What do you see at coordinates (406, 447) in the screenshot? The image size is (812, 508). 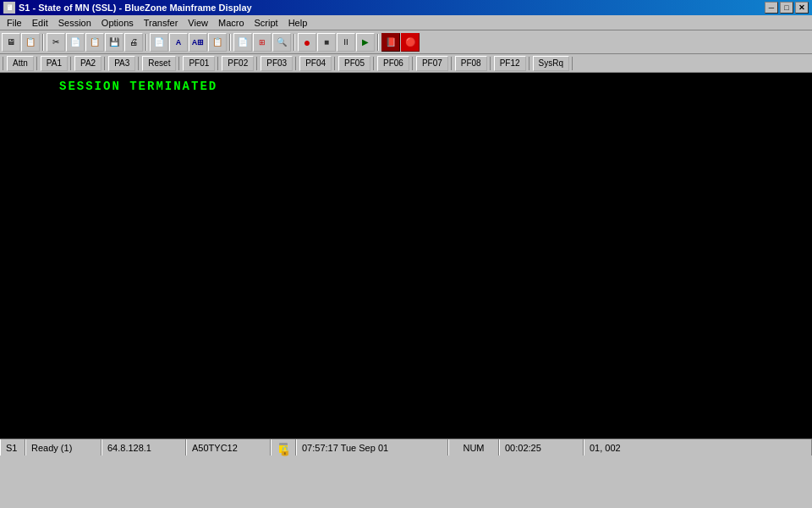 I see `status-bar: S1 Ready (1) 64.8.128.1 A50TYC12 🔒 07:57…` at bounding box center [406, 447].